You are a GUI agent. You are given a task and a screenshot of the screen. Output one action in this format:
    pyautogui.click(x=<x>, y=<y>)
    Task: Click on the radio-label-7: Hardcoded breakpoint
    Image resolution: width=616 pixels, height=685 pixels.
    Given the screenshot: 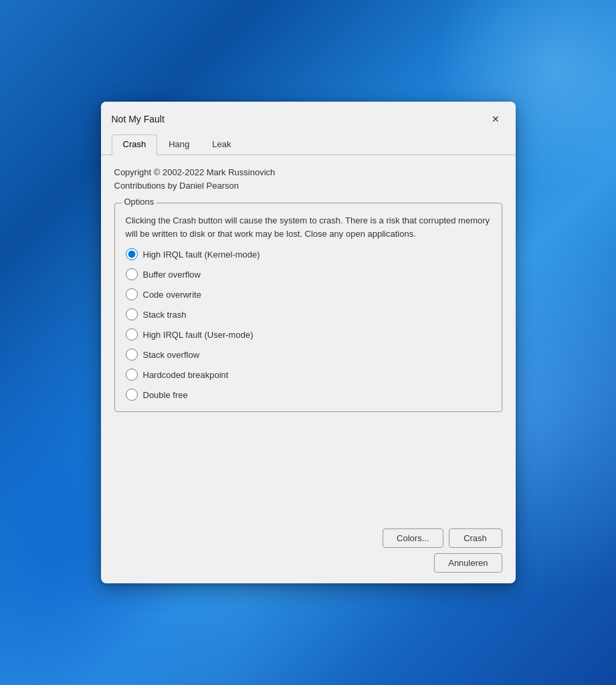 What is the action you would take?
    pyautogui.click(x=186, y=375)
    